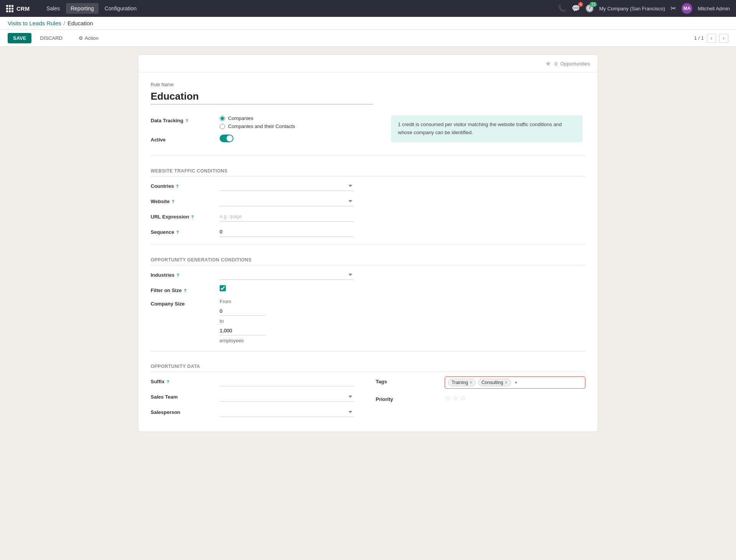 This screenshot has height=560, width=736. Describe the element at coordinates (402, 289) in the screenshot. I see `filter-size-field` at that location.